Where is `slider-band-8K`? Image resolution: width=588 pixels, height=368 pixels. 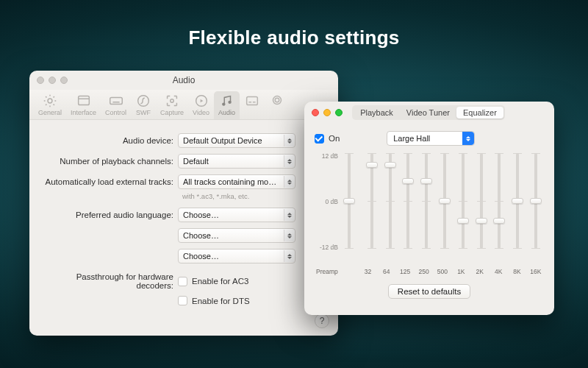 slider-band-8K is located at coordinates (517, 209).